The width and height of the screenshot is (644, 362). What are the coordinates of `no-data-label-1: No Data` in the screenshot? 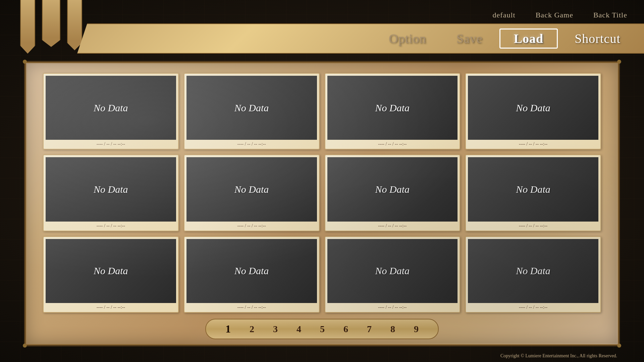 It's located at (111, 108).